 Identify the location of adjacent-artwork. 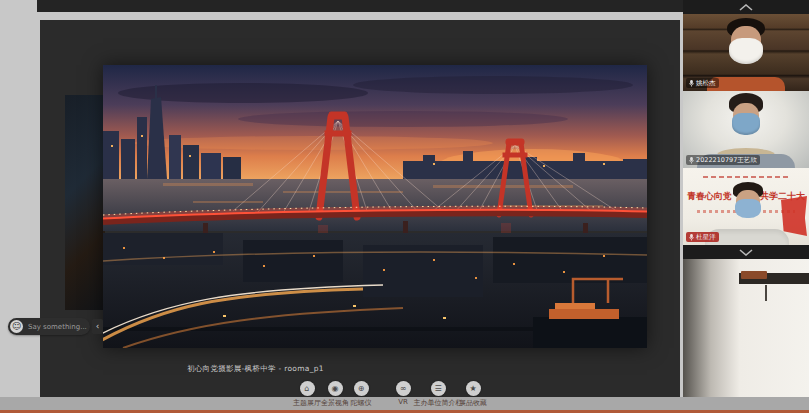
(85, 202).